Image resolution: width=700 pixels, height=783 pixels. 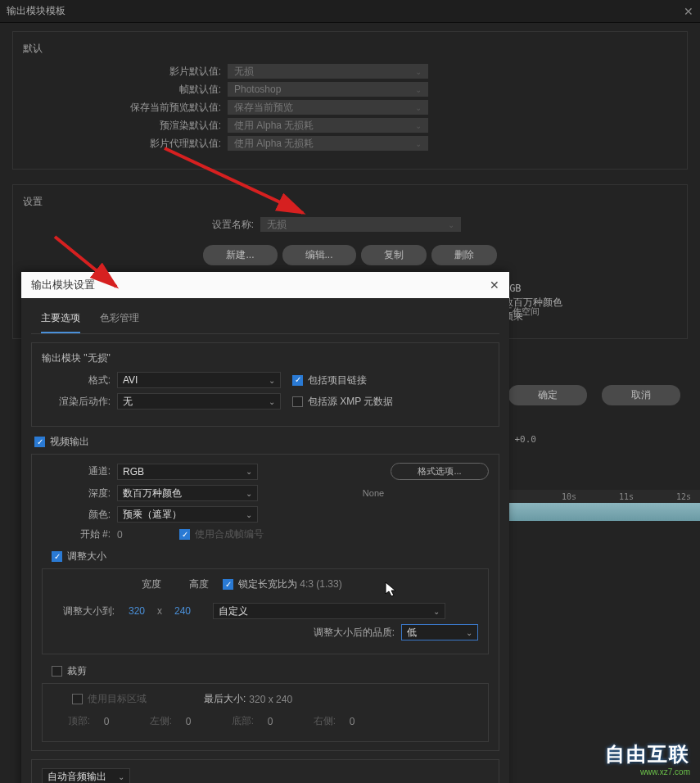 I want to click on output-module-title: 输出模块 "无损", so click(x=265, y=359).